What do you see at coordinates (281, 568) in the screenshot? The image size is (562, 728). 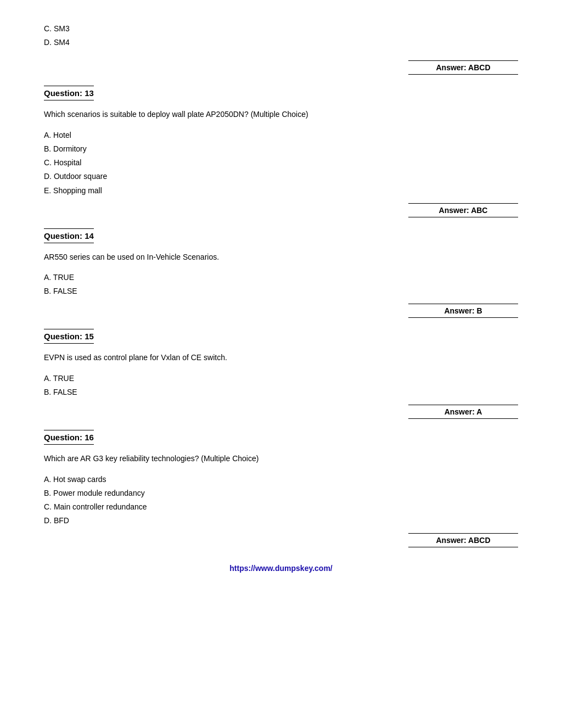 I see `website-url: https://www.dumpskey.com/` at bounding box center [281, 568].